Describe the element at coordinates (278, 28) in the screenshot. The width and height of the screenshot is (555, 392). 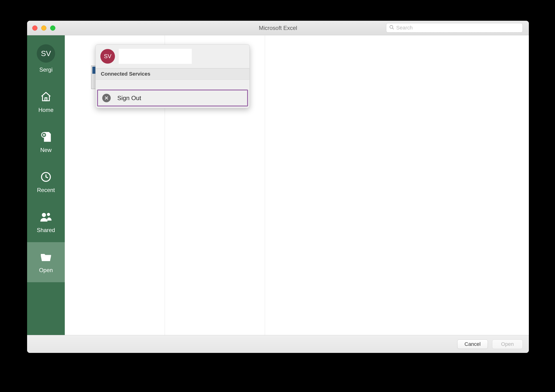
I see `titlebar: Microsoft Excel` at that location.